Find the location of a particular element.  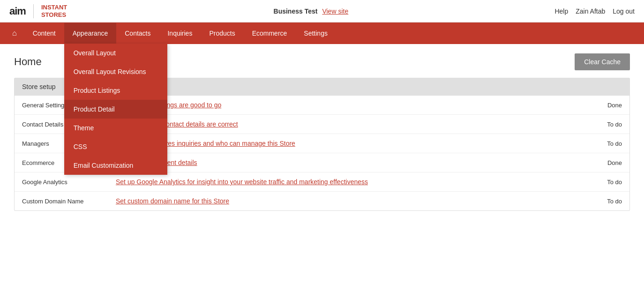

row-link-0: Your general settings are good to go is located at coordinates (345, 105).